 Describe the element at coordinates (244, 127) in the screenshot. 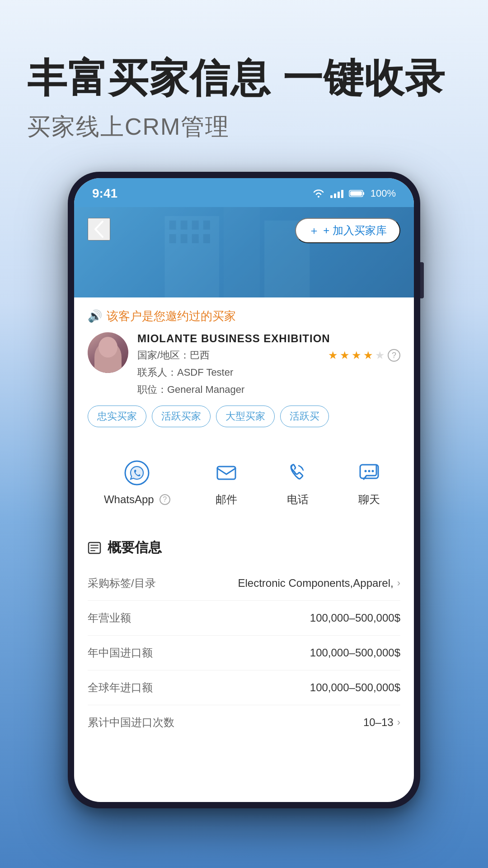

I see `sub-title: 买家线上CRM管理` at that location.